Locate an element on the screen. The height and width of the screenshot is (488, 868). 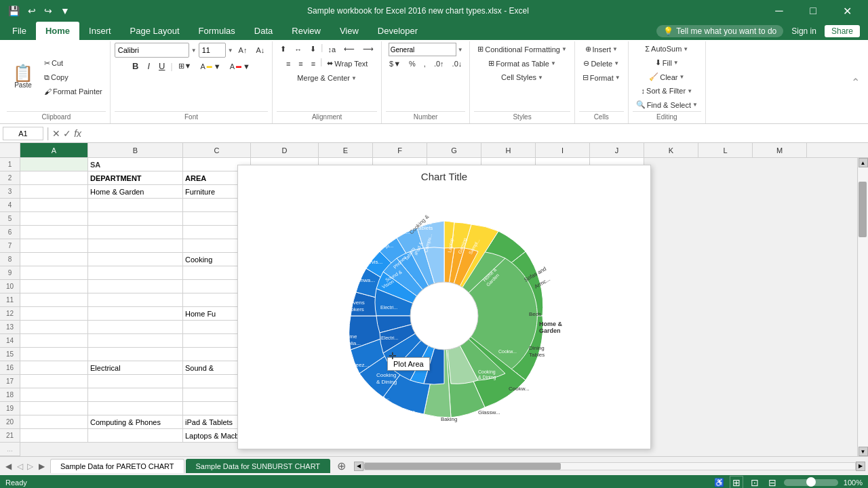
find-select-button: 🔍 Find & Select ▼ is located at coordinates (667, 104).